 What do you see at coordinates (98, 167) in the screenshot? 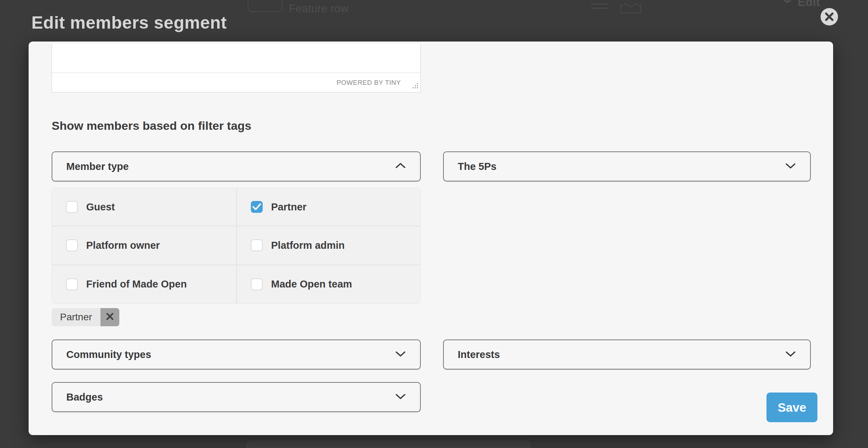
I see `dropdown-member-type-label: Member type` at bounding box center [98, 167].